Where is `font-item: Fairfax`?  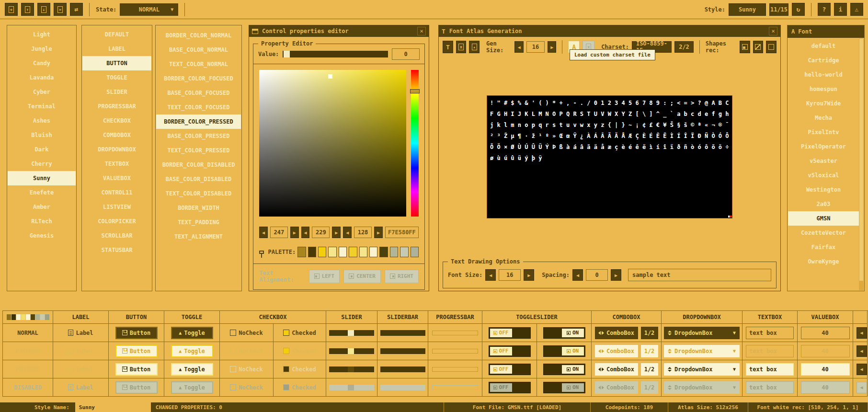 font-item: Fairfax is located at coordinates (823, 247).